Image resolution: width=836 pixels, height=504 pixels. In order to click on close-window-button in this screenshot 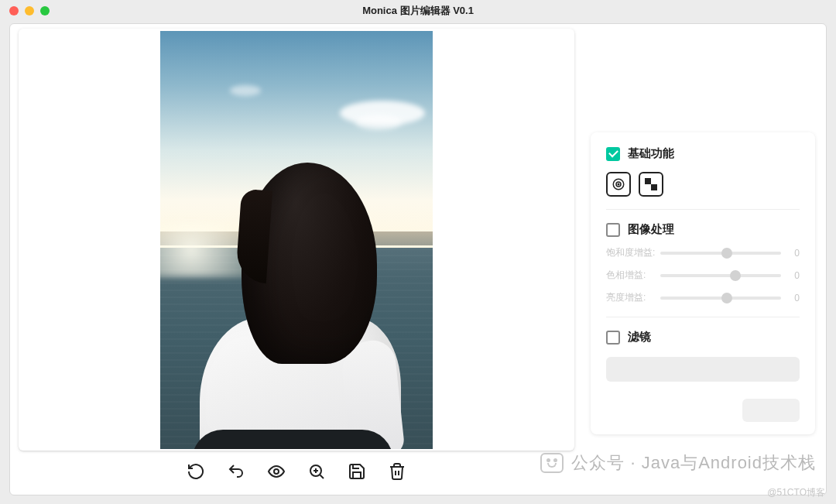, I will do `click(14, 11)`.